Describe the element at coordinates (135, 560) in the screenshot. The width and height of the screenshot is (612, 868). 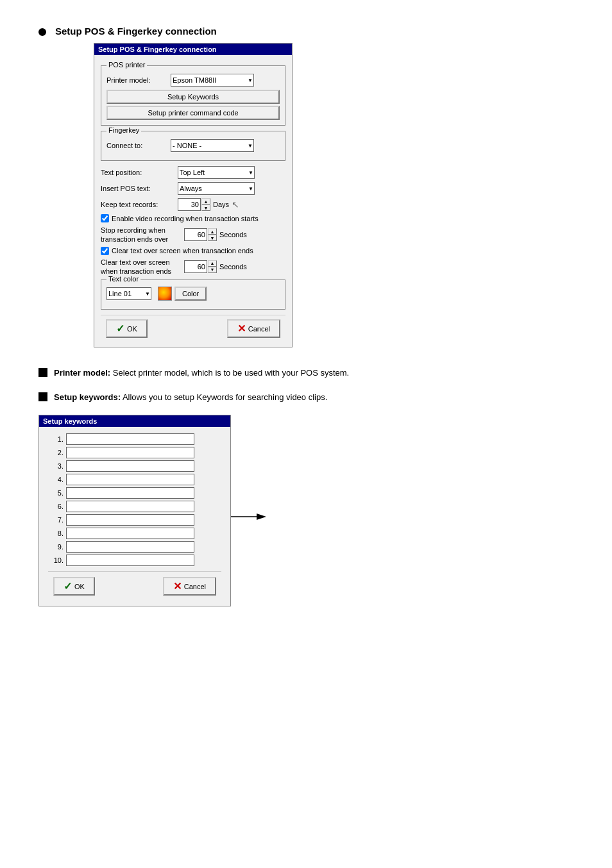
I see `keyword-row-10: 10.` at that location.